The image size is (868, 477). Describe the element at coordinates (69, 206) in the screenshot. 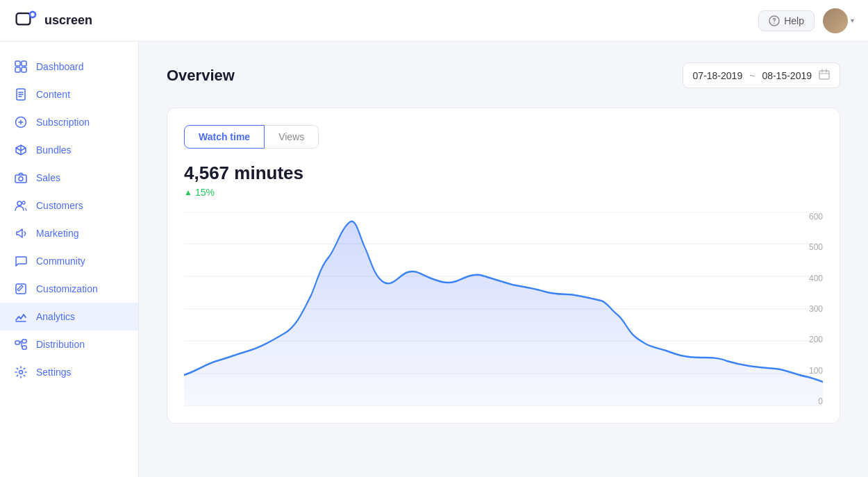

I see `sidebar-item-customers: Customers` at that location.